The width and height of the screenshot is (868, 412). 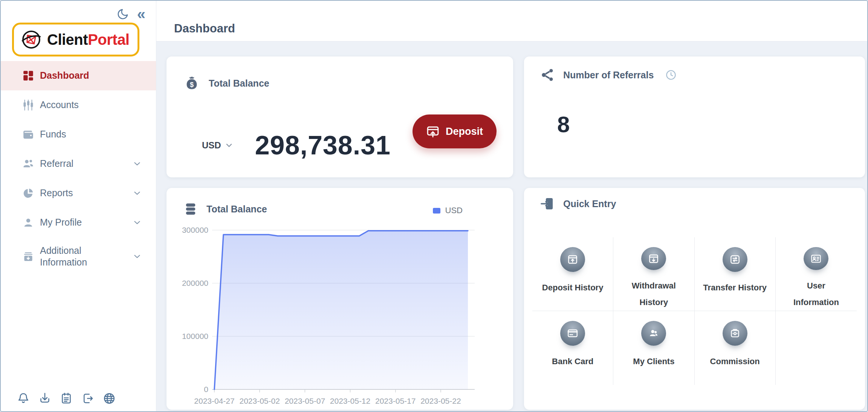 What do you see at coordinates (573, 348) in the screenshot?
I see `quick-entry-bank-card: Bank Card` at bounding box center [573, 348].